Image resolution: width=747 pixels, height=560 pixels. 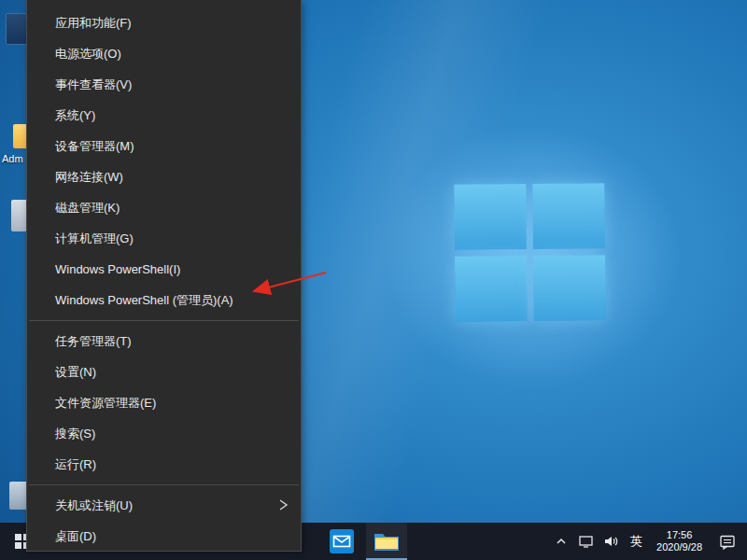 What do you see at coordinates (95, 147) in the screenshot?
I see `menu-item-label: 设备管理器(M)` at bounding box center [95, 147].